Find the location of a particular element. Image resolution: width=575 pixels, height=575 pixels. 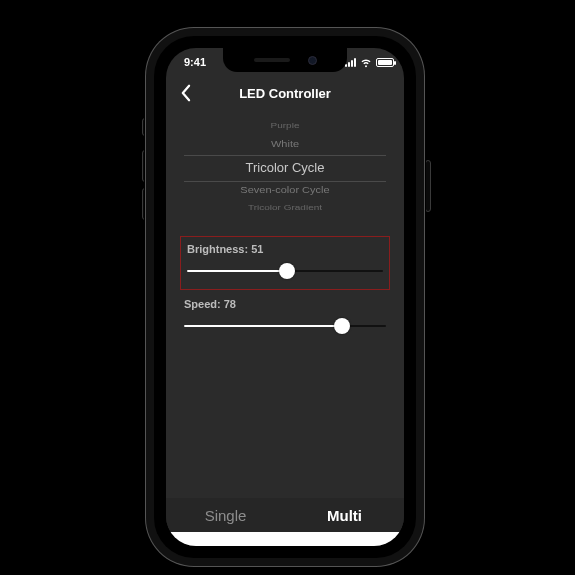

brightness-thumb is located at coordinates (287, 271).